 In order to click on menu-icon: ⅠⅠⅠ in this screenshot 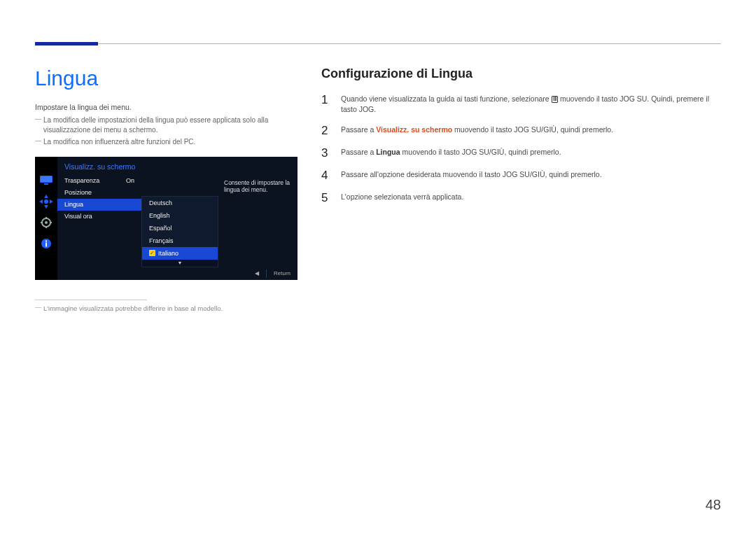, I will do `click(555, 99)`.